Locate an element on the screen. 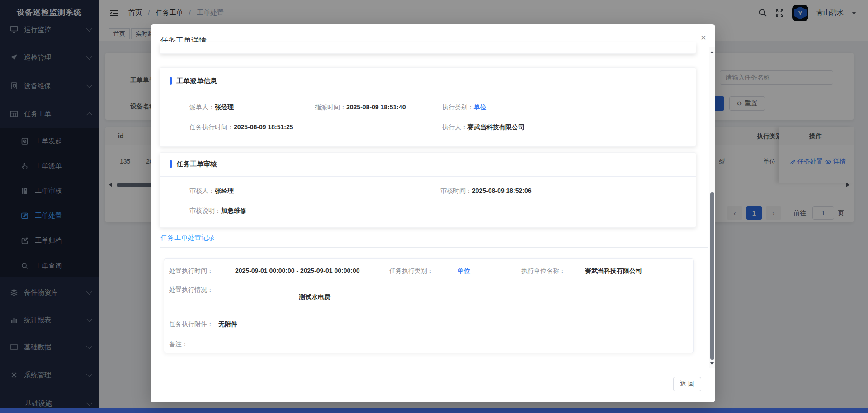 The image size is (868, 413). field-assign-time: 指派时间： 2025-08-09 18:51:40 is located at coordinates (360, 107).